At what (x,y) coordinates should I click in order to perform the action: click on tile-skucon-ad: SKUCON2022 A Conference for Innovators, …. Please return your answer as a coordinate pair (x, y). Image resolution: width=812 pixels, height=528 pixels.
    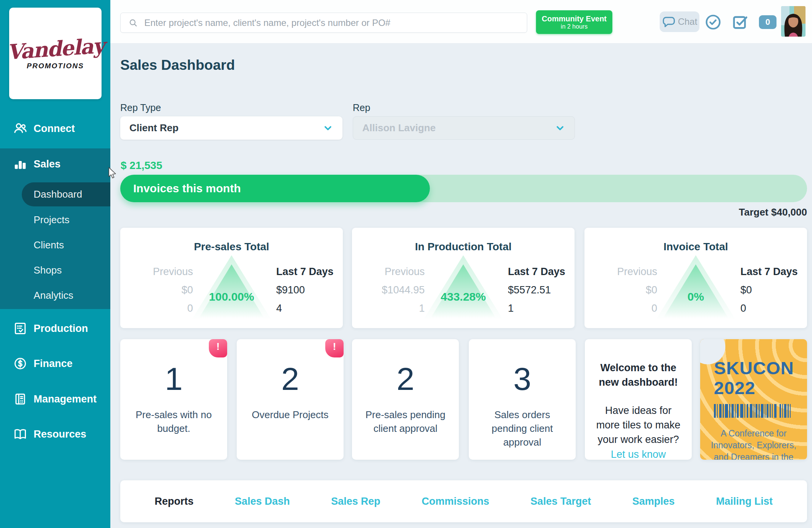
    Looking at the image, I should click on (754, 399).